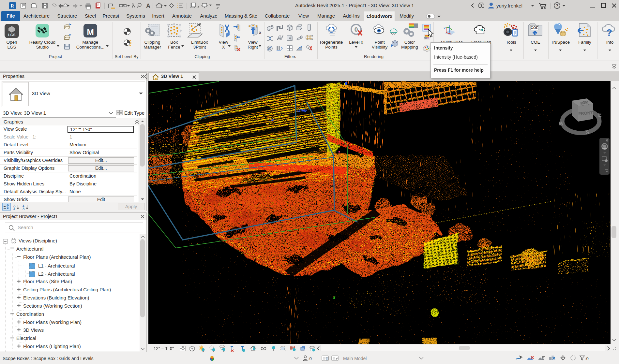 This screenshot has height=364, width=619. What do you see at coordinates (445, 28) in the screenshot?
I see `svg-text: 2` at bounding box center [445, 28].